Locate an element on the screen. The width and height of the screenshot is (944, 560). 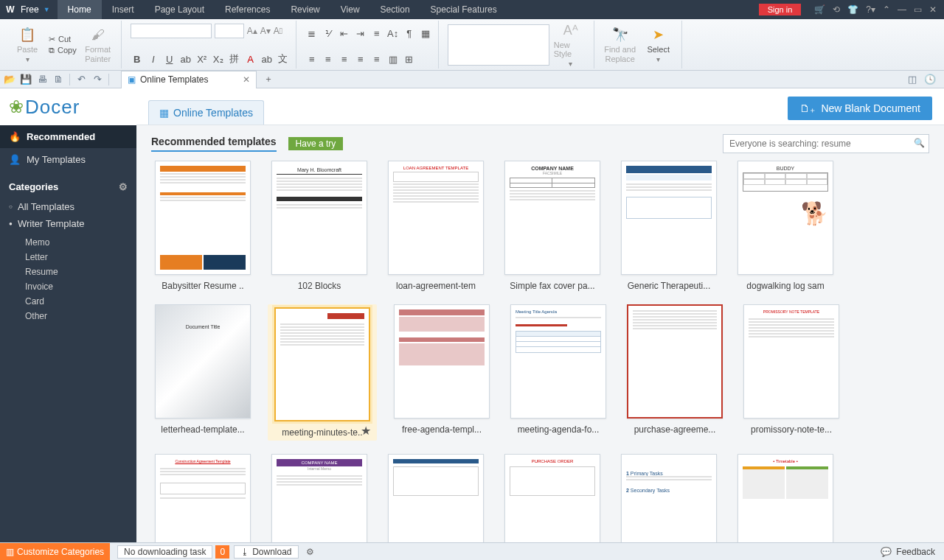
template-card: PURCHASE ORDER is located at coordinates (552, 498).